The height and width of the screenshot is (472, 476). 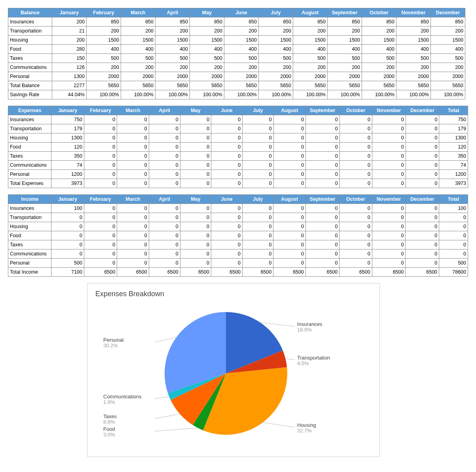 I want to click on pie-label-name: Communications, so click(x=123, y=397).